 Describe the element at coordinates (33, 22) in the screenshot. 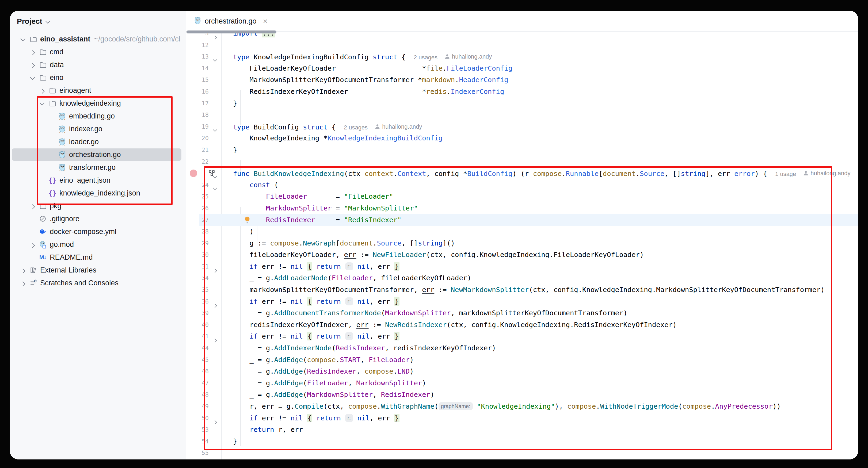

I see `project-header: Project` at that location.